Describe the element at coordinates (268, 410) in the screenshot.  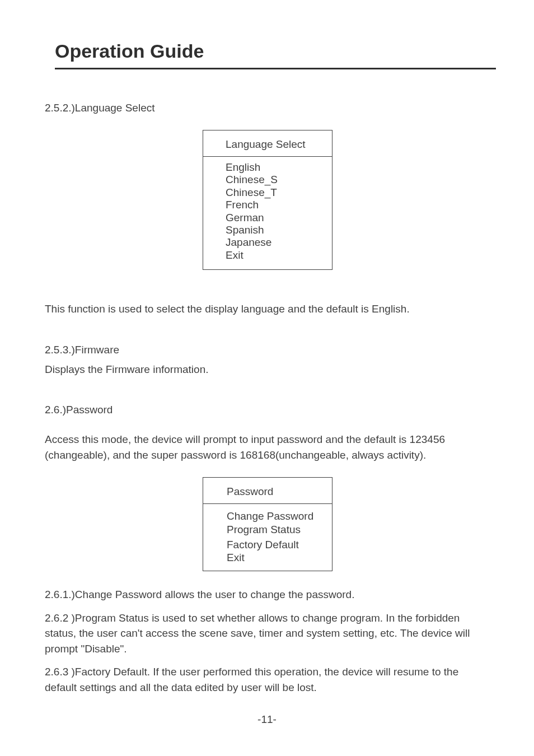
I see `section-heading-password: 2.6.)Password` at that location.